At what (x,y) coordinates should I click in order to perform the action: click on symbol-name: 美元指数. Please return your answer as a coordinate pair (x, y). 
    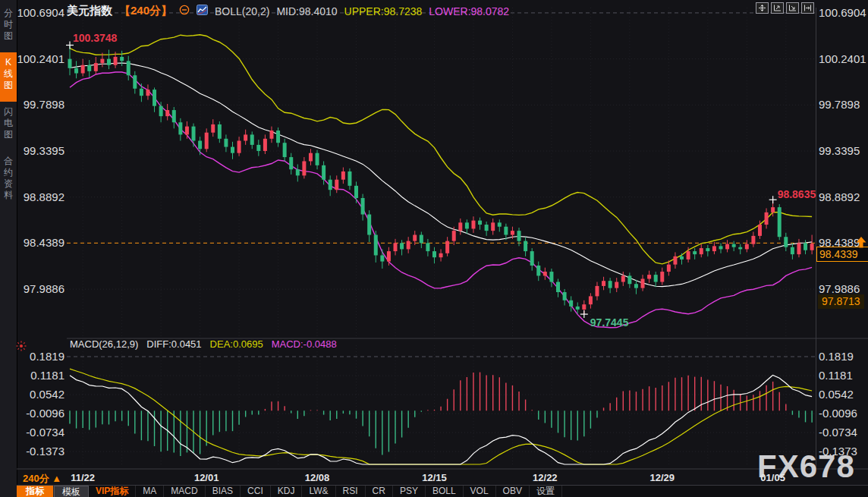
    Looking at the image, I should click on (90, 11).